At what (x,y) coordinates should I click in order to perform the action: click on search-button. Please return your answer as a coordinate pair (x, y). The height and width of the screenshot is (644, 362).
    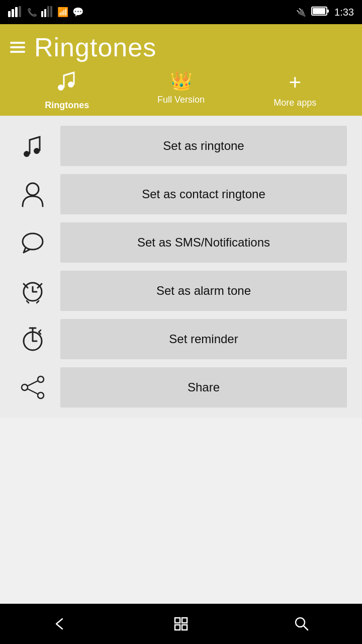
    Looking at the image, I should click on (302, 624).